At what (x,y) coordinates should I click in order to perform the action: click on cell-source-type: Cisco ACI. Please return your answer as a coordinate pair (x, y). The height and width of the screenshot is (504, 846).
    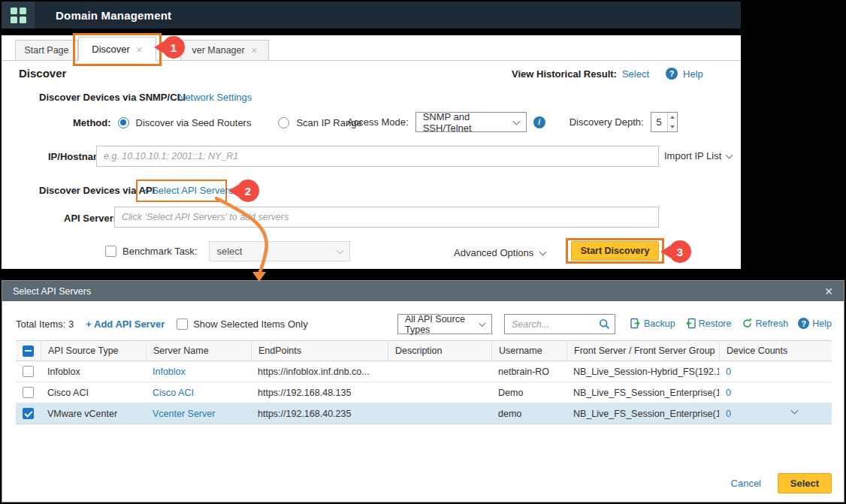
    Looking at the image, I should click on (93, 393).